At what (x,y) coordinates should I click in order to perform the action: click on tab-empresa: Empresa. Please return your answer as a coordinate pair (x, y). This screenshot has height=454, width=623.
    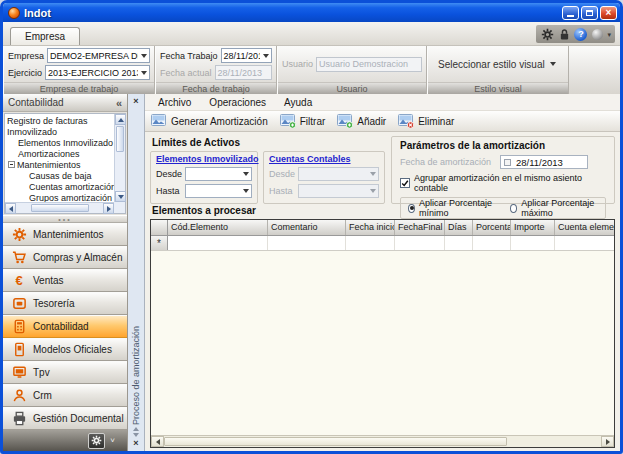
    Looking at the image, I should click on (45, 36).